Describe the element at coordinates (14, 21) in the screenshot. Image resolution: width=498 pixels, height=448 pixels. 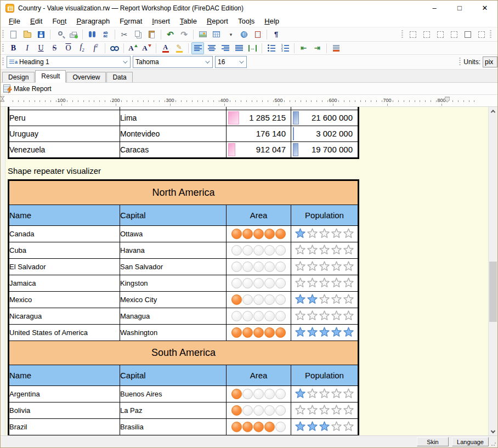
I see `menu-file: File` at that location.